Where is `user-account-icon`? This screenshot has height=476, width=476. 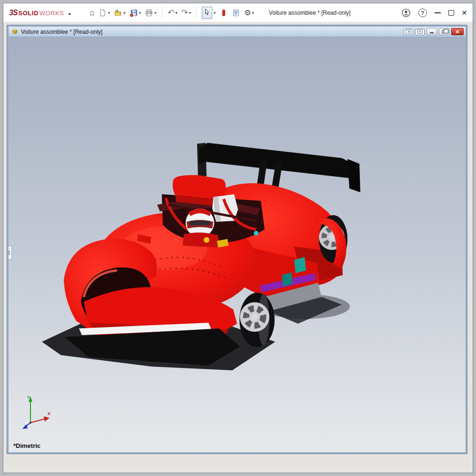 user-account-icon is located at coordinates (406, 13).